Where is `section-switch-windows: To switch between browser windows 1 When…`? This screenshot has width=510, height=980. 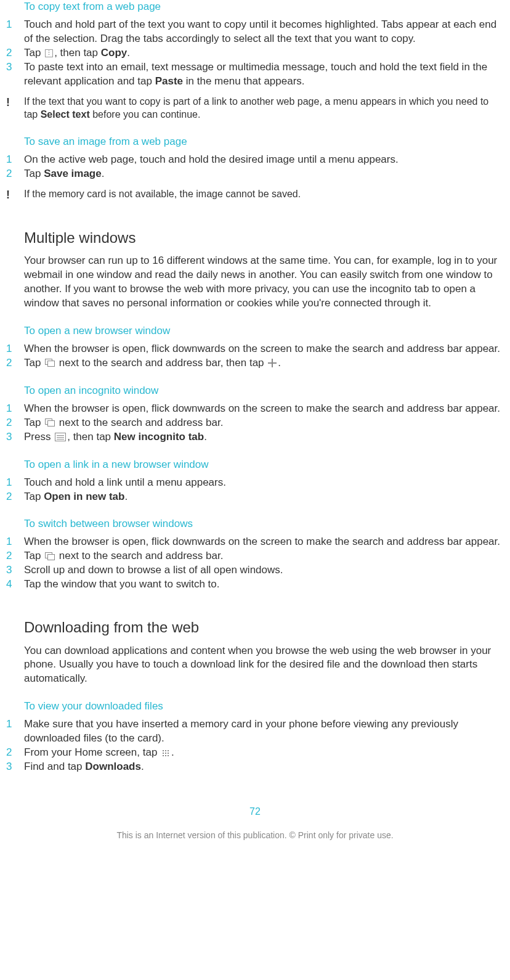 section-switch-windows: To switch between browser windows 1 When… is located at coordinates (255, 555).